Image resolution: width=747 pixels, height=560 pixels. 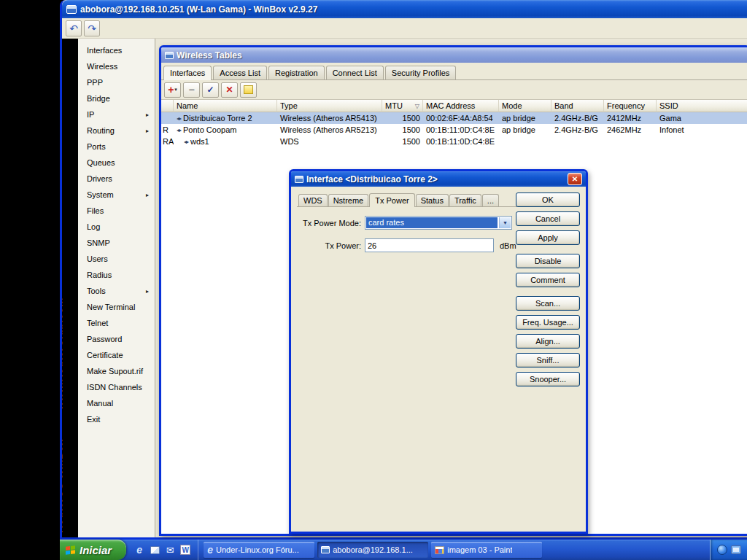 I want to click on window-icon, so click(x=169, y=55).